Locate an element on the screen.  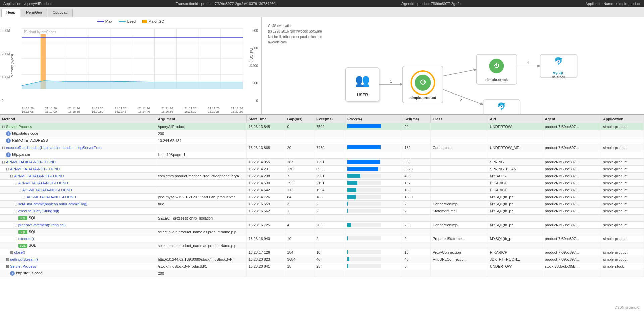
cell-method: ⊡close() is located at coordinates (78, 253).